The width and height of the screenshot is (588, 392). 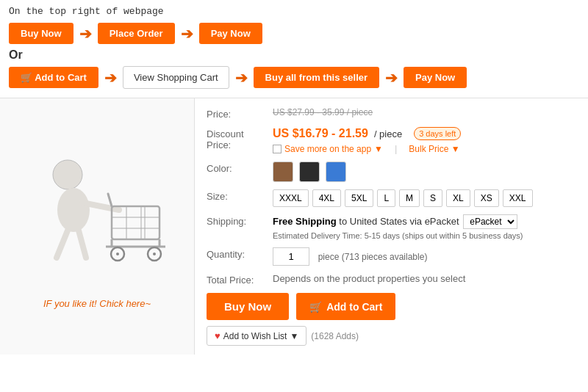 What do you see at coordinates (425, 112) in the screenshot?
I see `price-value: US $27.99 - 35.99 / piece` at bounding box center [425, 112].